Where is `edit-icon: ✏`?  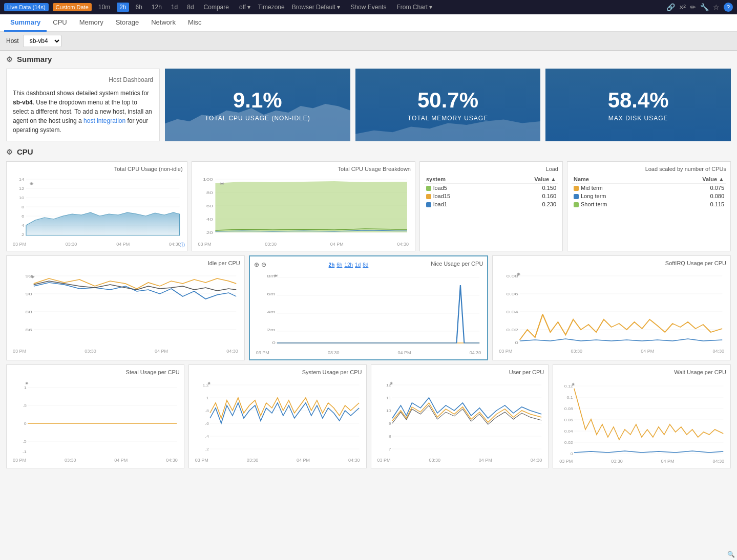 edit-icon: ✏ is located at coordinates (693, 7).